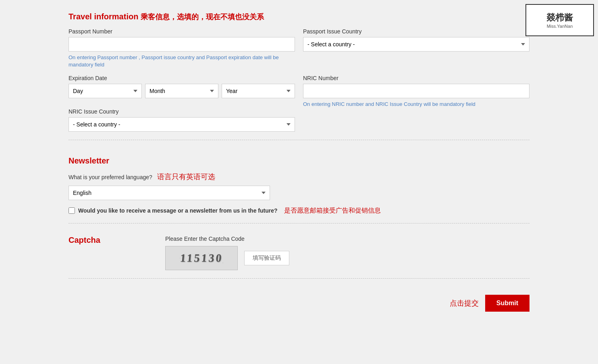  What do you see at coordinates (182, 124) in the screenshot?
I see `nric-issue-country-select: - Select a country -` at bounding box center [182, 124].